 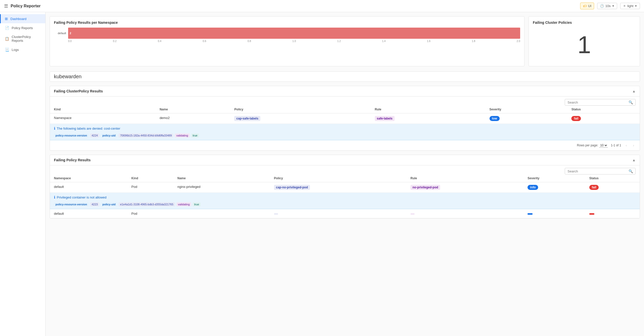 What do you see at coordinates (22, 28) in the screenshot?
I see `sidebar-item-label-policy-reports: Policy Reports` at bounding box center [22, 28].